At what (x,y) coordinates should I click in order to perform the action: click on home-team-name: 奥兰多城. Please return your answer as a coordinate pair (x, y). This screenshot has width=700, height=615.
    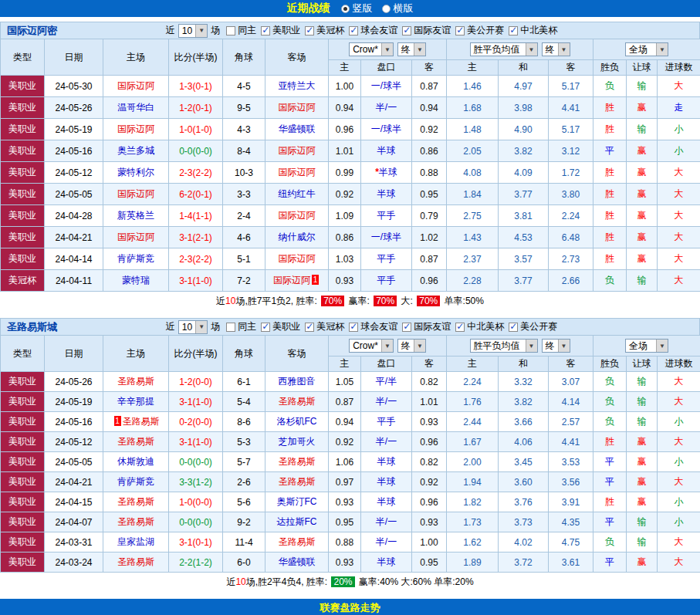
    Looking at the image, I should click on (136, 150).